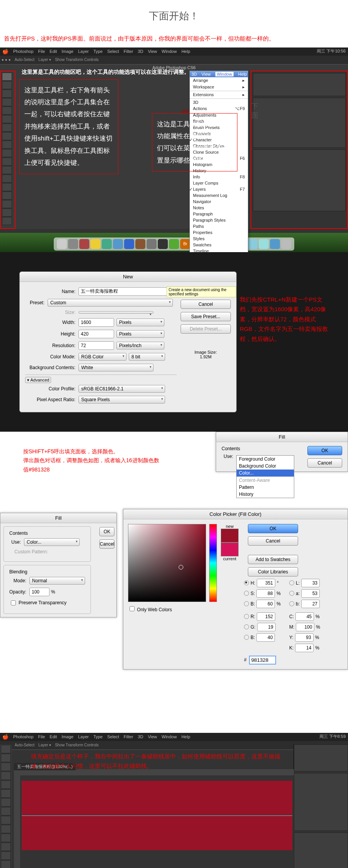  I want to click on b-input, so click(266, 604).